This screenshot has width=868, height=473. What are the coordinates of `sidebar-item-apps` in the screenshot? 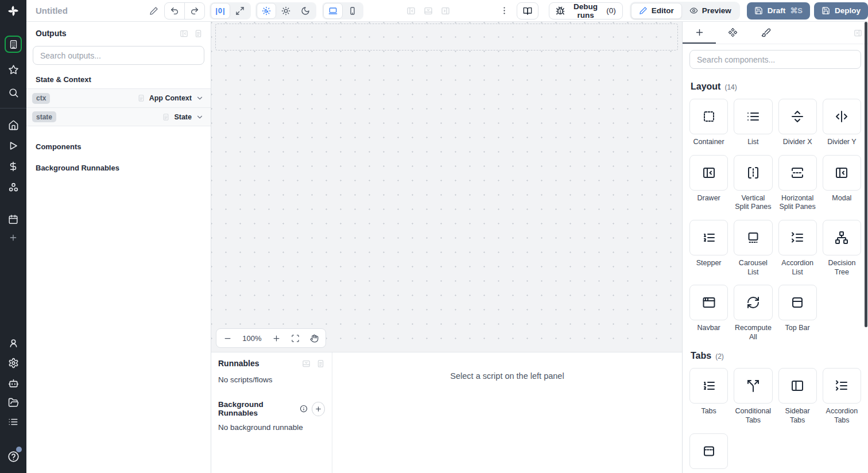 It's located at (13, 44).